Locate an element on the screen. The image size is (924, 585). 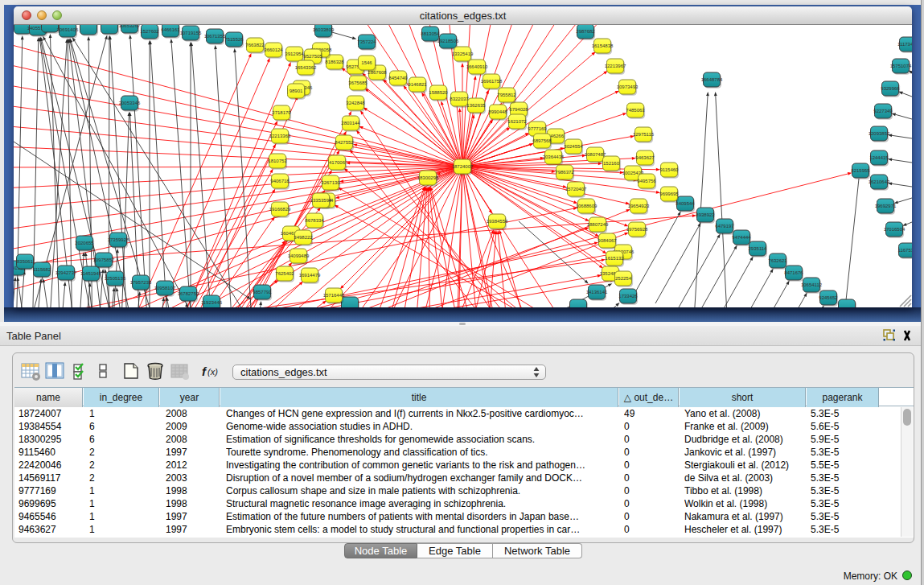
svg-text: 8186328 is located at coordinates (335, 62).